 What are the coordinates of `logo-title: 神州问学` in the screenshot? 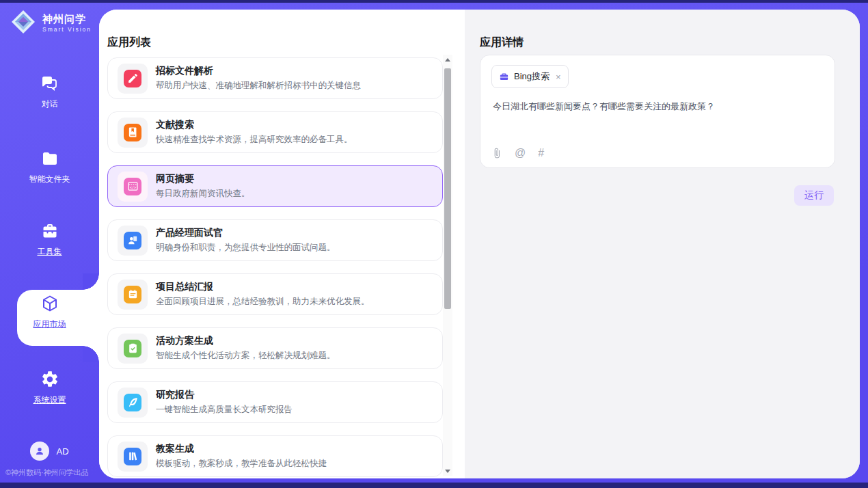 It's located at (67, 19).